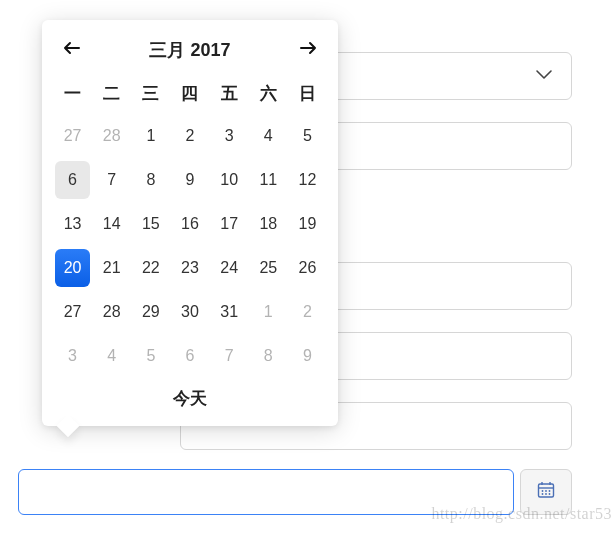 The height and width of the screenshot is (541, 612). I want to click on today-button: 今天, so click(190, 396).